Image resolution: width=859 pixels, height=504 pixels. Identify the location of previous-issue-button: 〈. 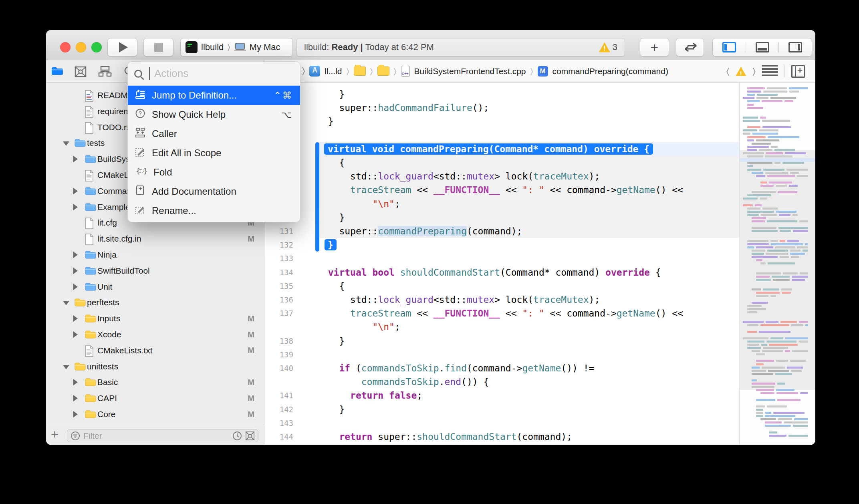
(728, 71).